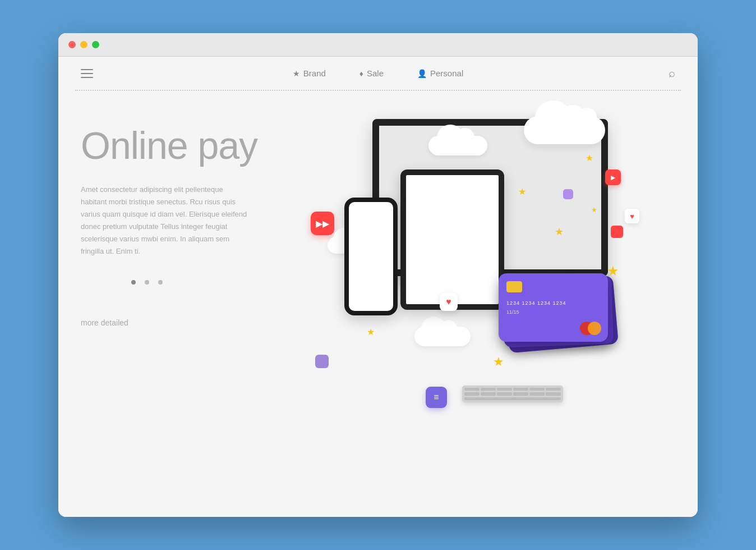 This screenshot has width=756, height=550. I want to click on keyboard, so click(513, 394).